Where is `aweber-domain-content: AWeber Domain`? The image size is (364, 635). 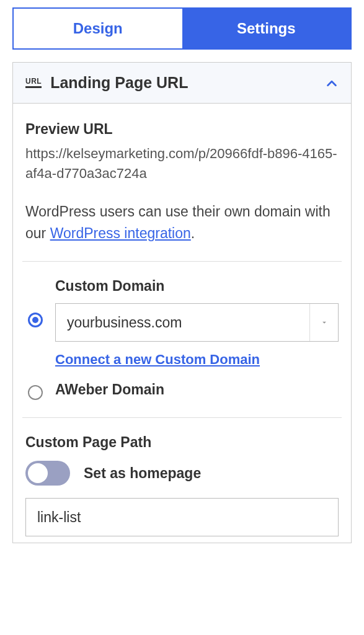 aweber-domain-content: AWeber Domain is located at coordinates (197, 389).